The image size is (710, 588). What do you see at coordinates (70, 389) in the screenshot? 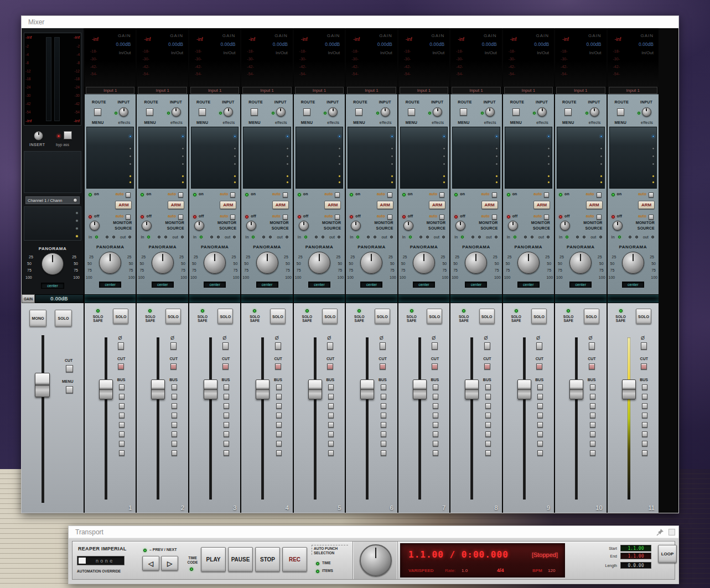
I see `master-menu-button` at bounding box center [70, 389].